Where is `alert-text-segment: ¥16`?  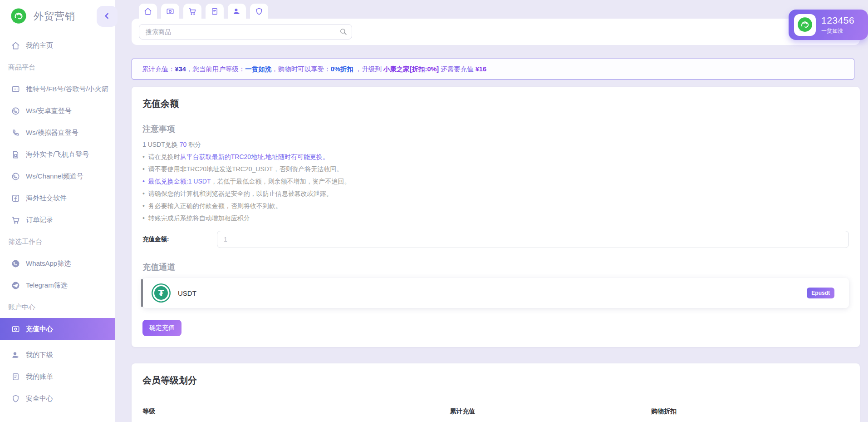
alert-text-segment: ¥16 is located at coordinates (481, 69).